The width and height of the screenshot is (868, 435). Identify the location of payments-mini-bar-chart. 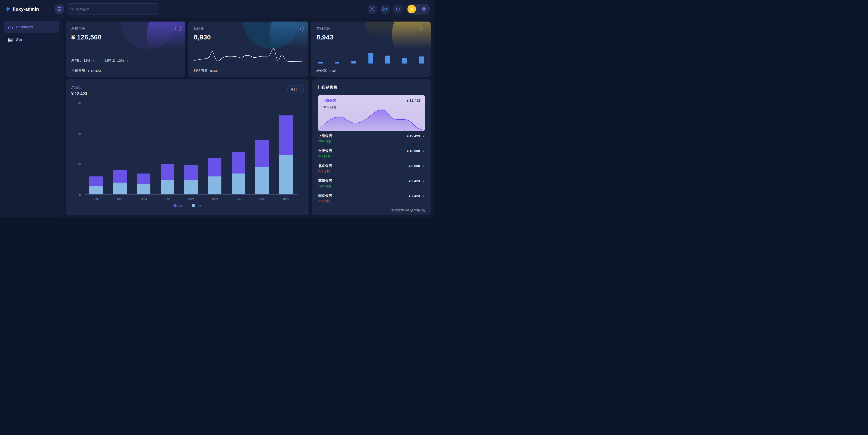
(371, 57).